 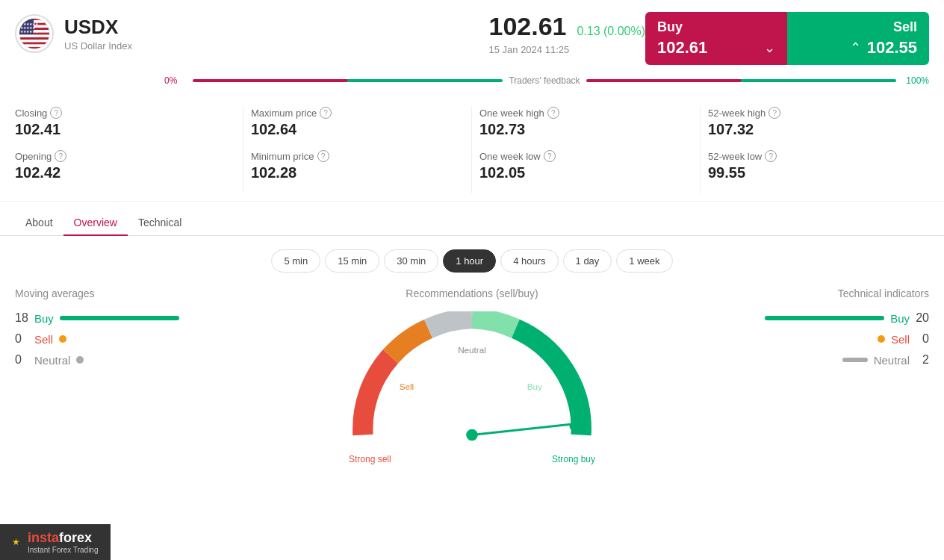 What do you see at coordinates (815, 166) in the screenshot?
I see `stat-52w-low: 52-week low ? 99.55` at bounding box center [815, 166].